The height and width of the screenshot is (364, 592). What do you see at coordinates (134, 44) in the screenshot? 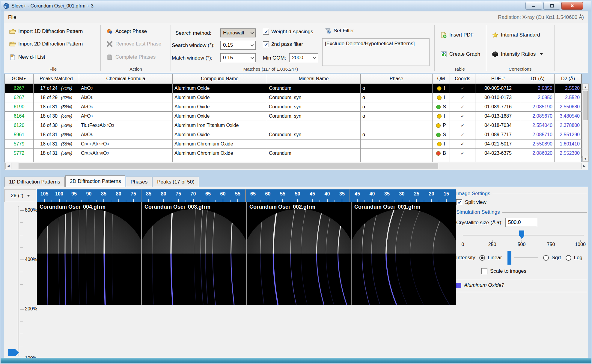
I see `remove-last-phase-button: Remove Last Phase` at bounding box center [134, 44].